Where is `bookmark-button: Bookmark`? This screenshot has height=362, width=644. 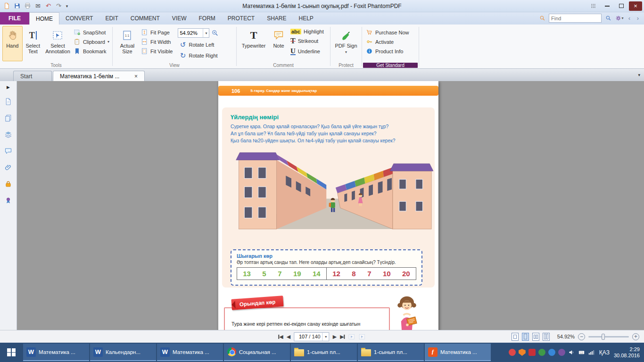 bookmark-button: Bookmark is located at coordinates (91, 51).